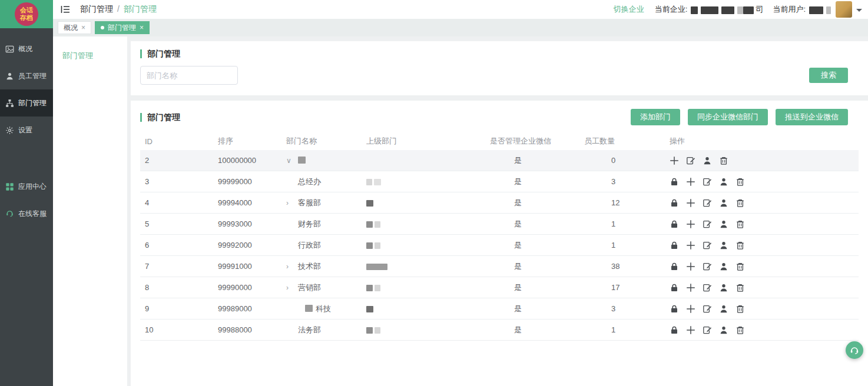 The height and width of the screenshot is (386, 868). What do you see at coordinates (811, 117) in the screenshot?
I see `action-button: 推送到企业微信` at bounding box center [811, 117].